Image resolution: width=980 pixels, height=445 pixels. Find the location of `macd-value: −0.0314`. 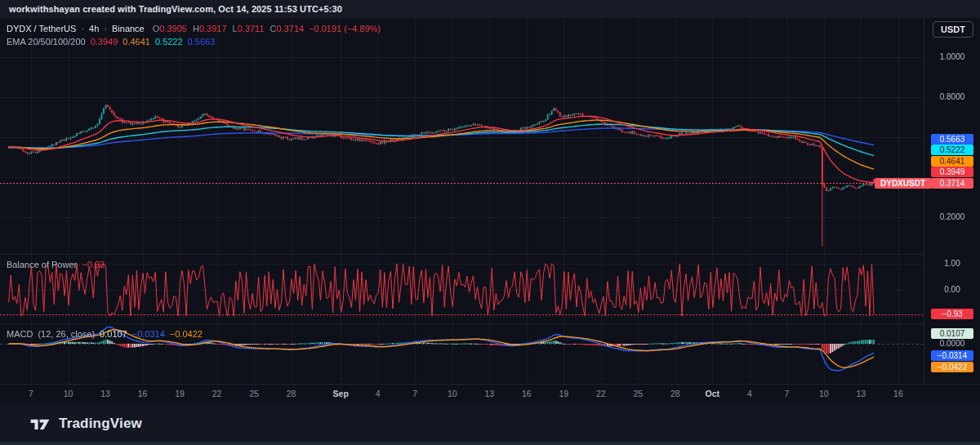

macd-value: −0.0314 is located at coordinates (149, 334).